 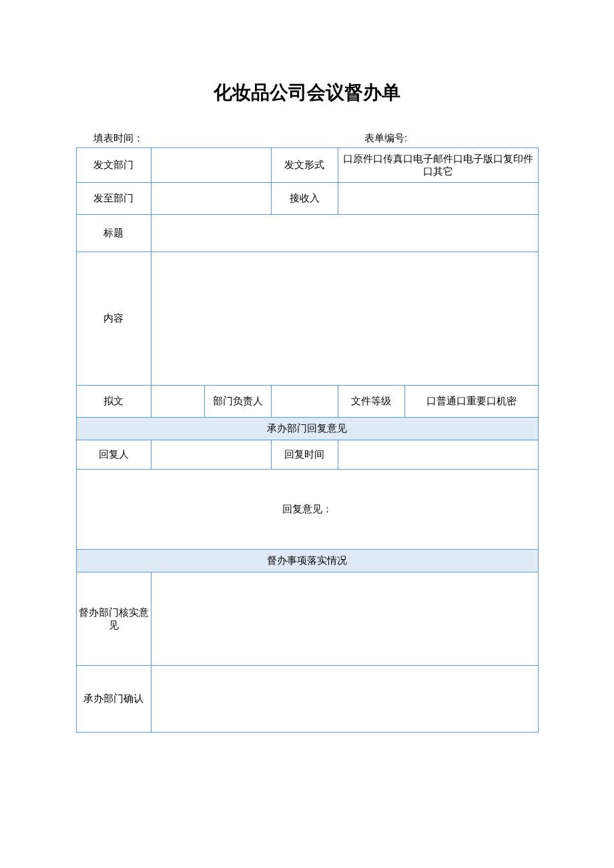 I want to click on input-dept-head, so click(x=304, y=402).